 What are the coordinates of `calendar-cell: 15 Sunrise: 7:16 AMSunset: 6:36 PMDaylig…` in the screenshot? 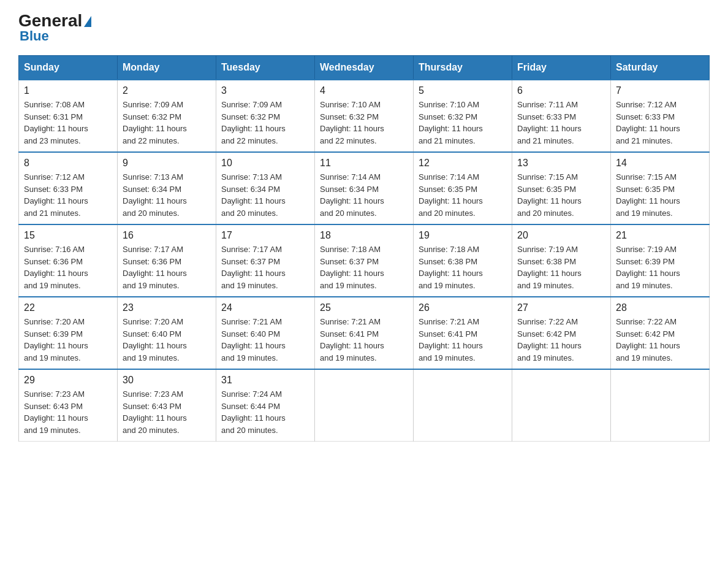 It's located at (69, 261).